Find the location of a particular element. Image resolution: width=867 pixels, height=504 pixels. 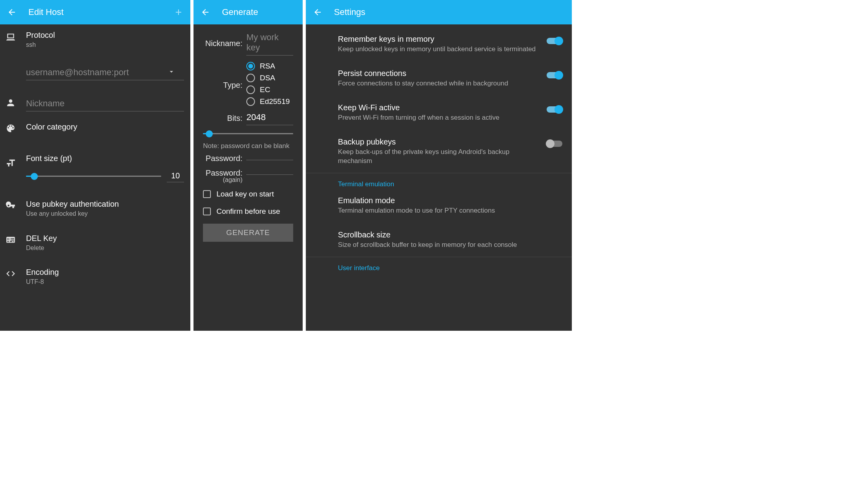

connection-input: username@hostname:port is located at coordinates (105, 72).